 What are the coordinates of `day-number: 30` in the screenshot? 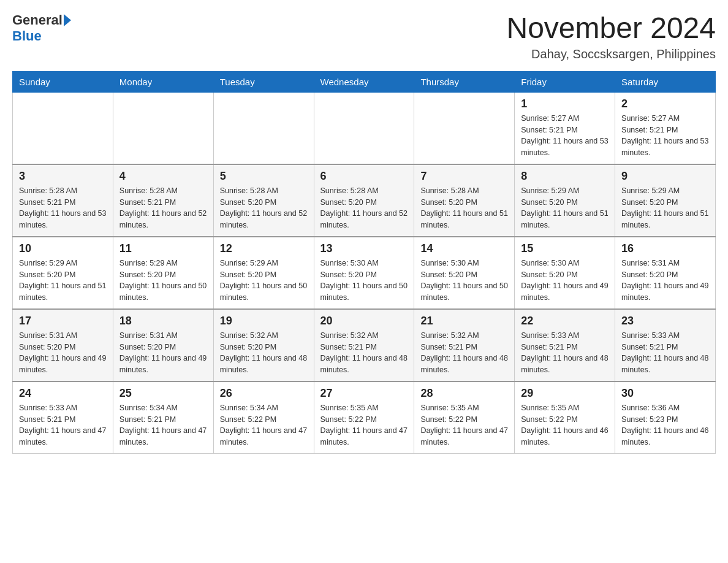 It's located at (665, 394).